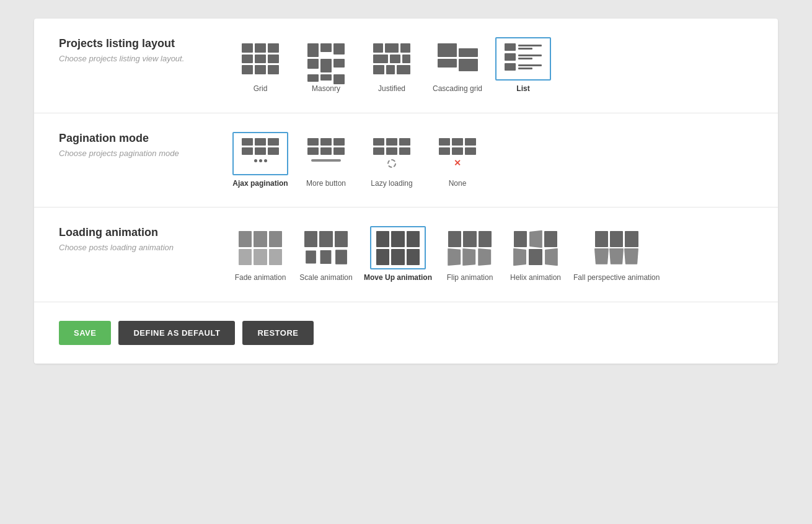 The width and height of the screenshot is (812, 524). I want to click on pagination-none-icon: ✕, so click(457, 154).